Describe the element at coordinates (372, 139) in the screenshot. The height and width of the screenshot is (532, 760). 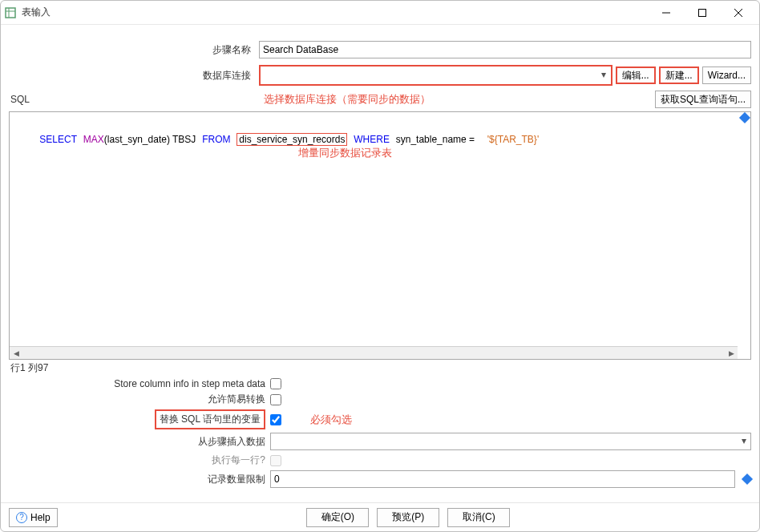
I see `sql-kw-where: WHERE` at that location.